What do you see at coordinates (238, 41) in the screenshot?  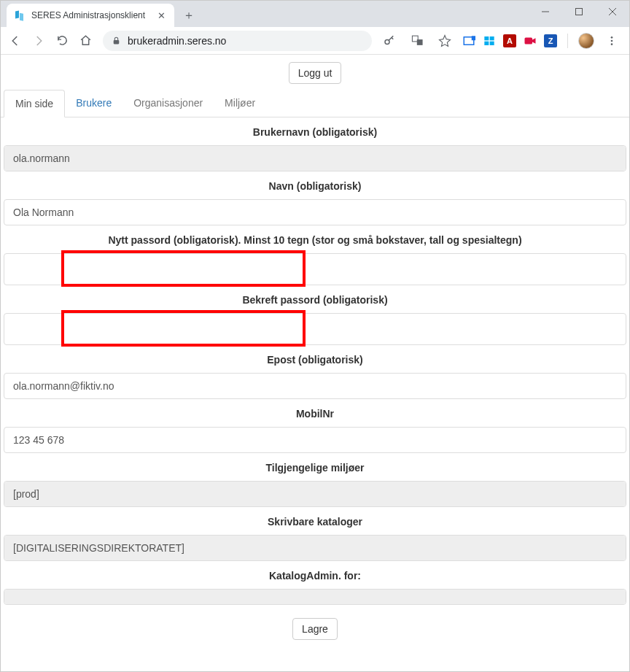 I see `address-bar: brukeradmin.seres.no` at bounding box center [238, 41].